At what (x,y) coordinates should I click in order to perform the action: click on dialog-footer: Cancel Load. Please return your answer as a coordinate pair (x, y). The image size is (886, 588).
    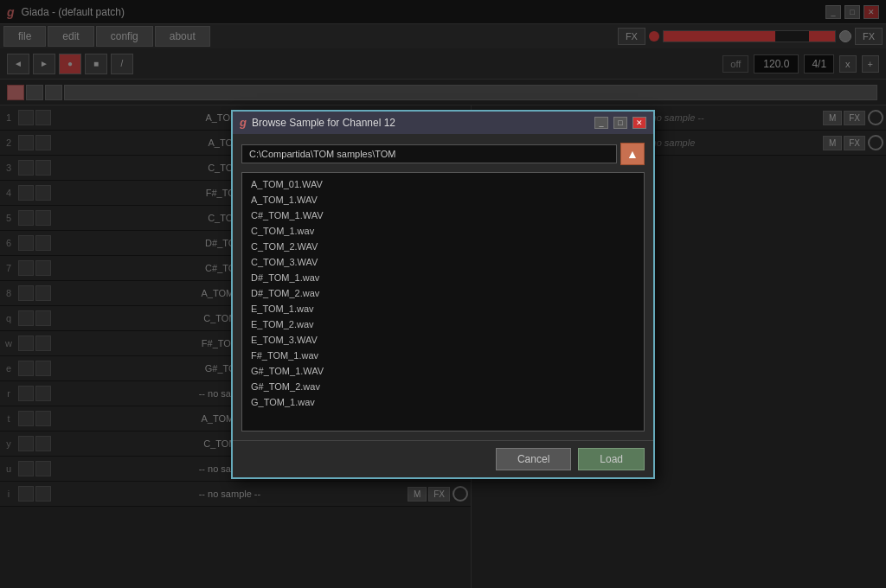
    Looking at the image, I should click on (443, 458).